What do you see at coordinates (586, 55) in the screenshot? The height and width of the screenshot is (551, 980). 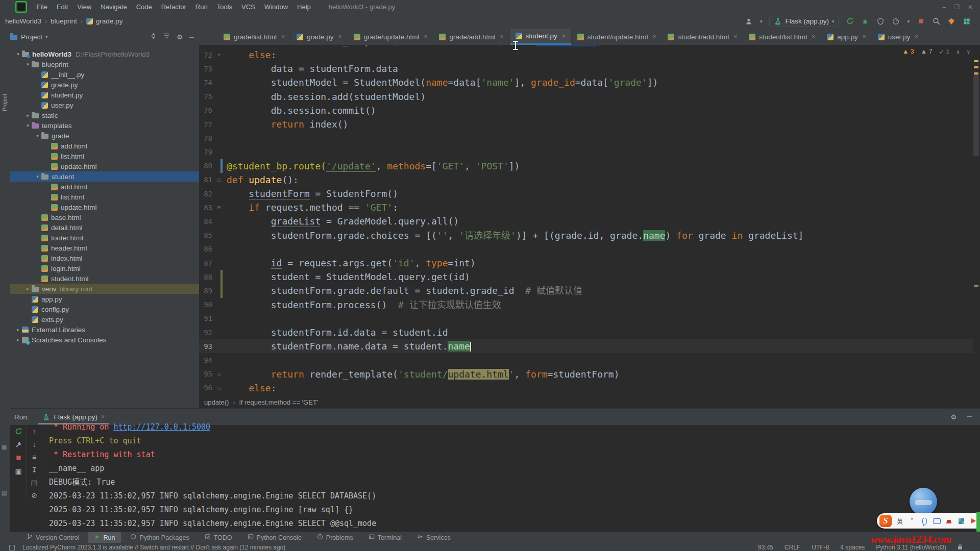 I see `code-line-72: 72▾ else:` at bounding box center [586, 55].